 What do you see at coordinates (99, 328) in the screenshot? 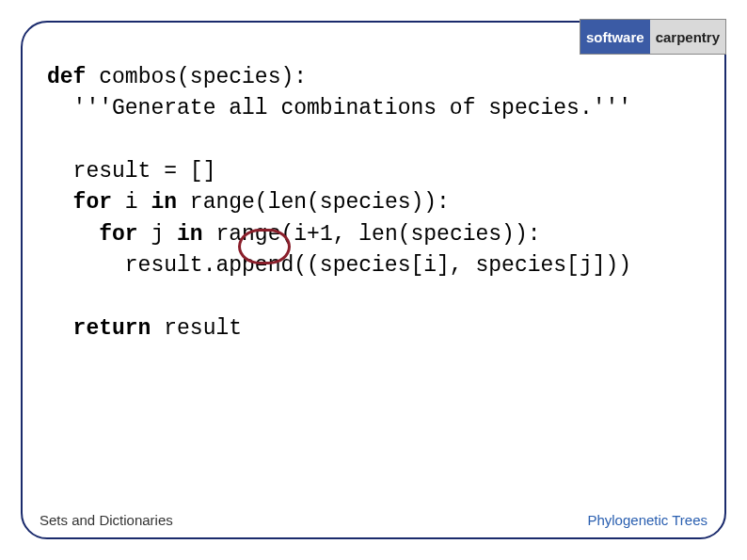
I see `keyword-return: return` at bounding box center [99, 328].